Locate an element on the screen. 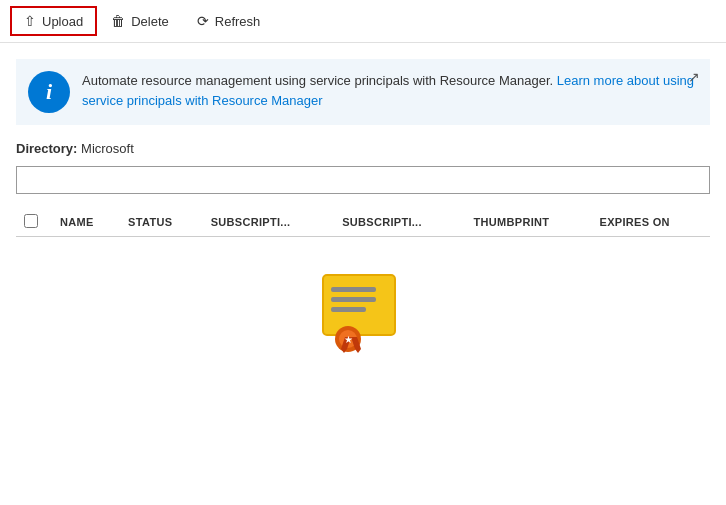 The height and width of the screenshot is (505, 726). col-status: STATUS is located at coordinates (162, 222).